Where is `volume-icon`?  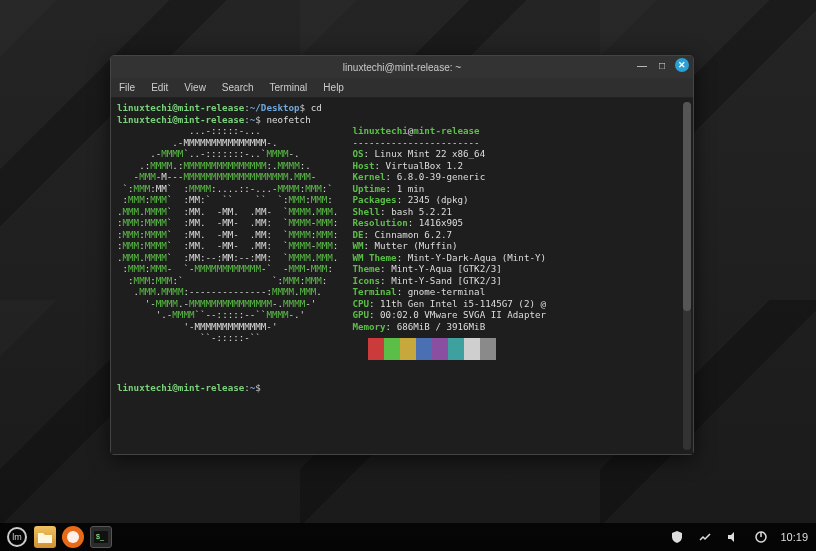 volume-icon is located at coordinates (733, 537).